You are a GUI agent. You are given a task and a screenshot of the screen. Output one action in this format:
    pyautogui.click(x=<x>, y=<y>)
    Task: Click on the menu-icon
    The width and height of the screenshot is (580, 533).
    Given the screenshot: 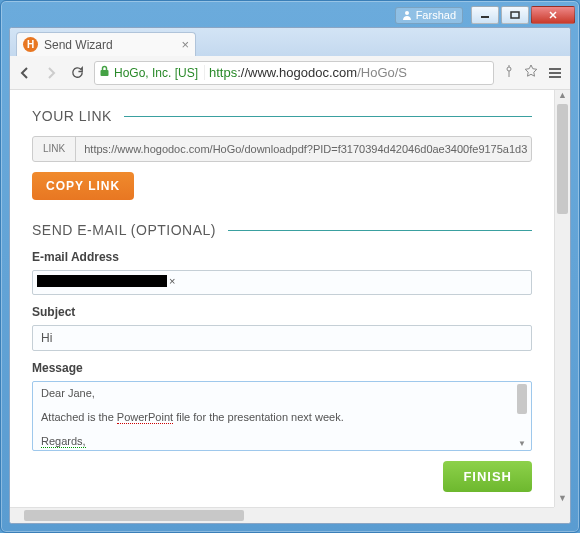 What is the action you would take?
    pyautogui.click(x=555, y=73)
    